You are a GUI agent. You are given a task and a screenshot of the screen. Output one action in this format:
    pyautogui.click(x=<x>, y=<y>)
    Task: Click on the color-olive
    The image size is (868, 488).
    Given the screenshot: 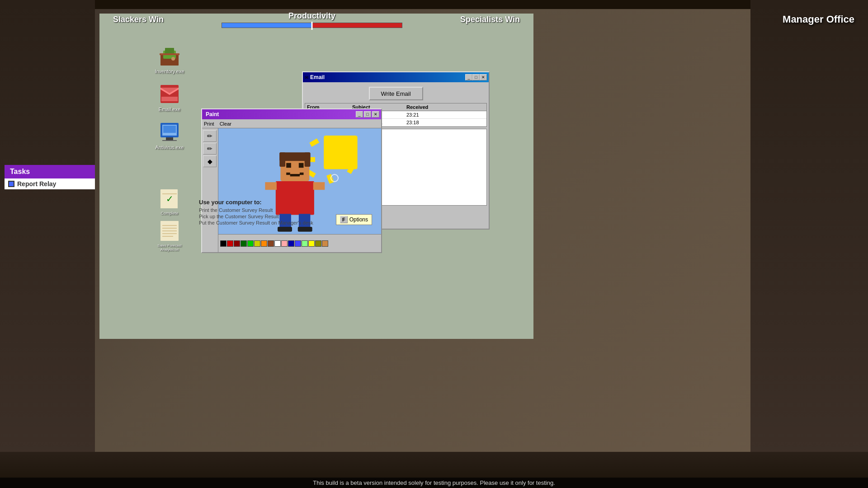 What is the action you would take?
    pyautogui.click(x=257, y=244)
    